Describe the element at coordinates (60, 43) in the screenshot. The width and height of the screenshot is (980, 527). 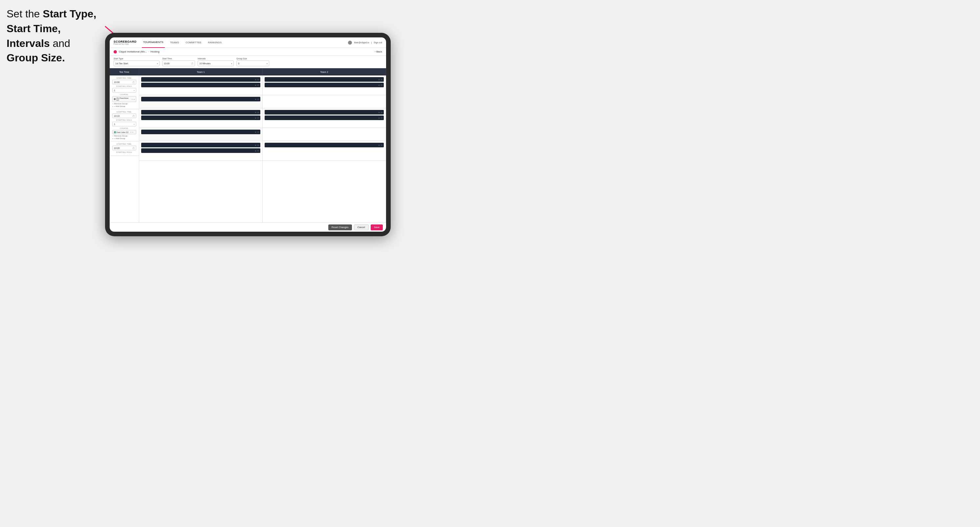
I see `instruction-line4: and` at that location.